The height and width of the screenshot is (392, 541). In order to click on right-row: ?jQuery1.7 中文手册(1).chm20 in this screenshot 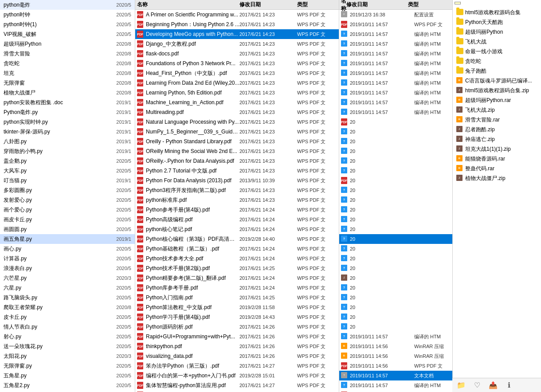, I will do `click(396, 239)`.